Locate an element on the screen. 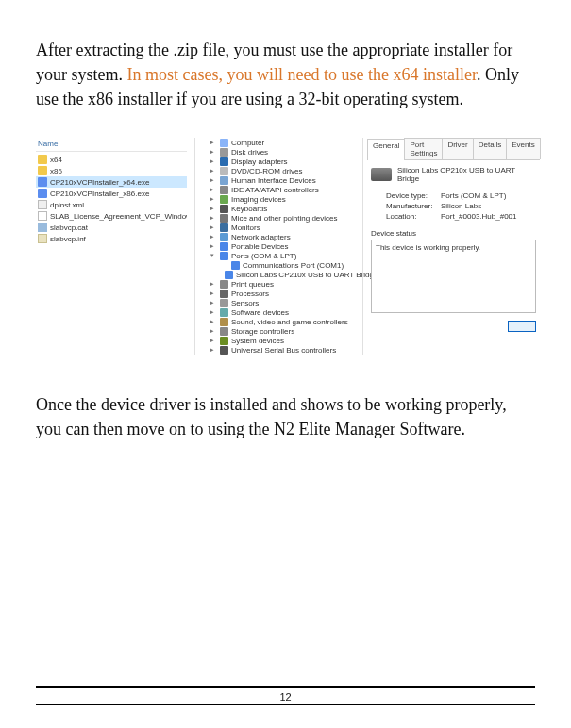 The width and height of the screenshot is (571, 728). explorer-file-label: slabvcp.cat is located at coordinates (69, 228).